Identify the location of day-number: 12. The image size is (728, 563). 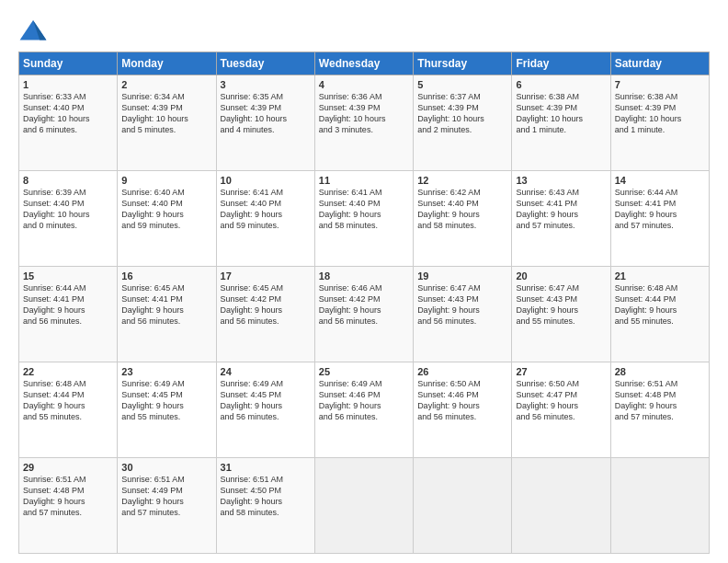
(462, 180).